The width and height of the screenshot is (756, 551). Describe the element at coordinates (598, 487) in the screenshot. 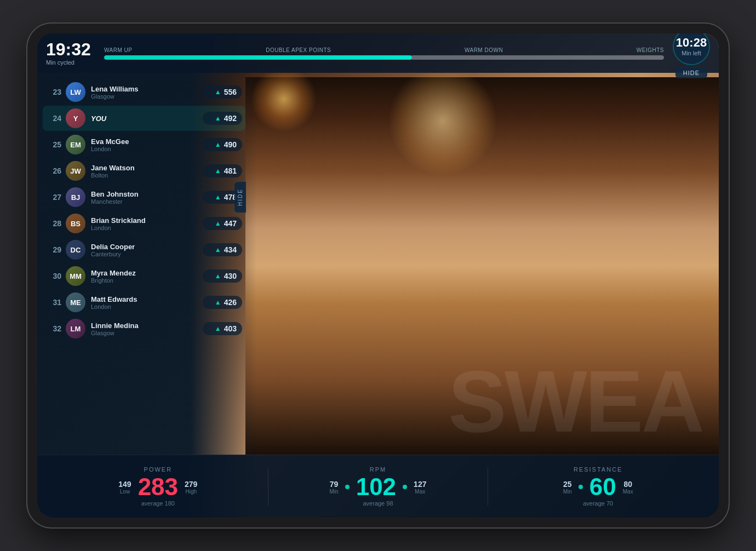

I see `resistance-numbers: 25 Min 60 80 Max` at that location.